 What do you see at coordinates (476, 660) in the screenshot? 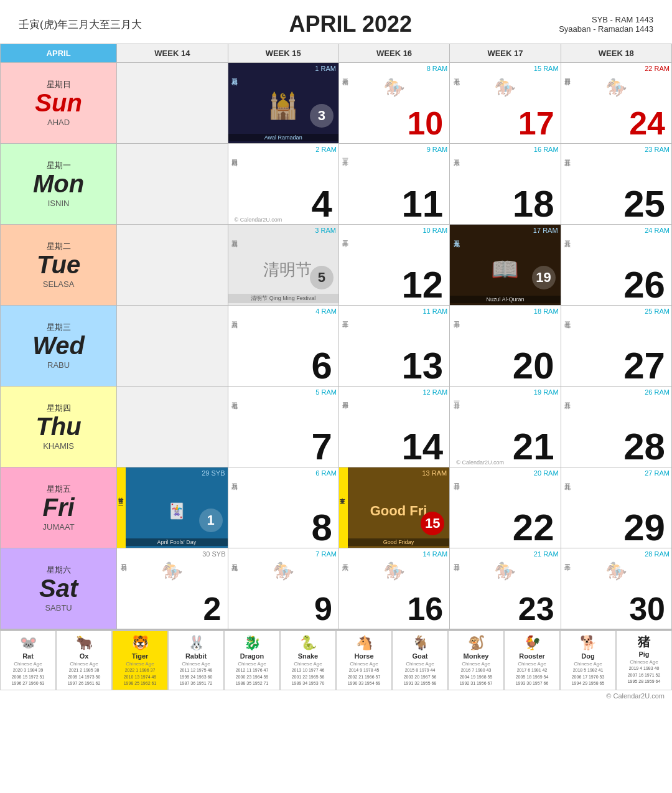
I see `zodiac-monkey: 🐒 Monkey Chinese Age 2016 7 1980 43 2004…` at bounding box center [476, 660].